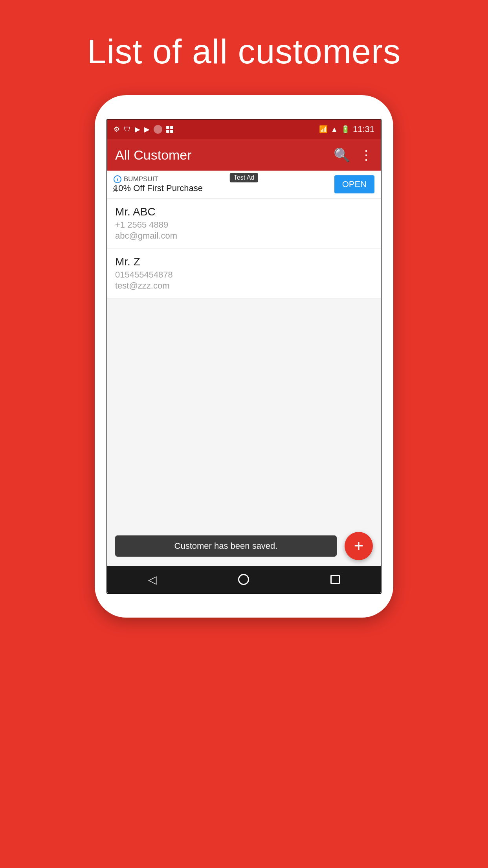 This screenshot has width=488, height=868. What do you see at coordinates (115, 190) in the screenshot?
I see `ad-close-icon: ✕` at bounding box center [115, 190].